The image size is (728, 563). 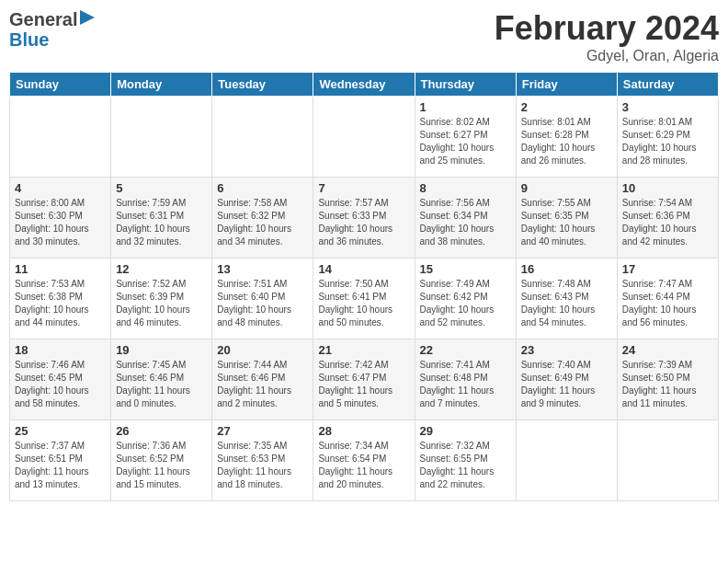 I want to click on day-number-21: 21, so click(x=364, y=350).